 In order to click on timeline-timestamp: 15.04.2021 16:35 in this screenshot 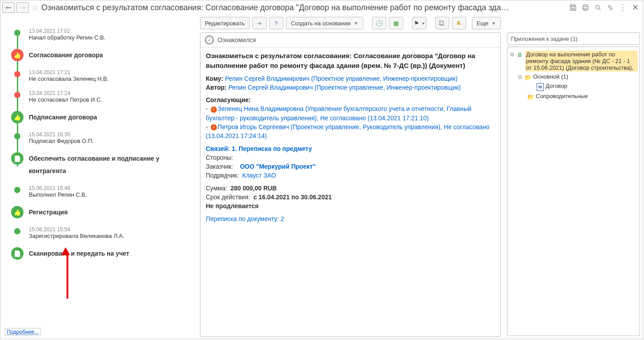, I will do `click(112, 134)`.